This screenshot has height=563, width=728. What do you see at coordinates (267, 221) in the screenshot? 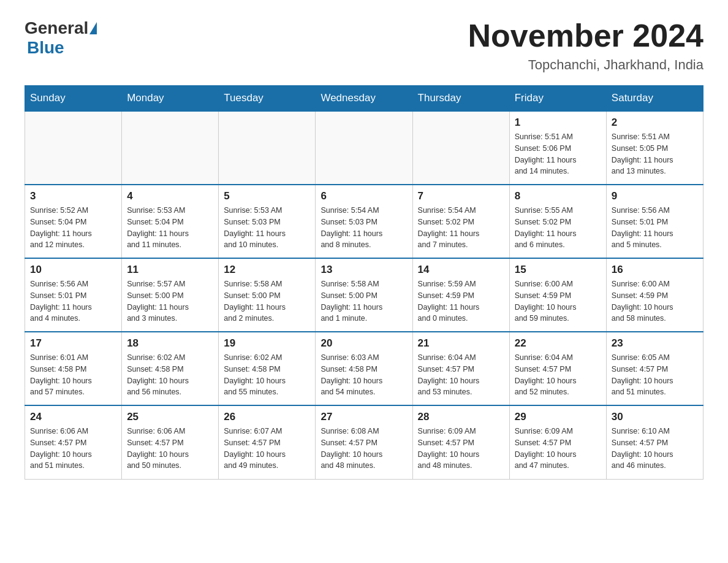
I see `calendar-cell: 5Sunrise: 5:53 AMSunset: 5:03 PMDaylight…` at bounding box center [267, 221].